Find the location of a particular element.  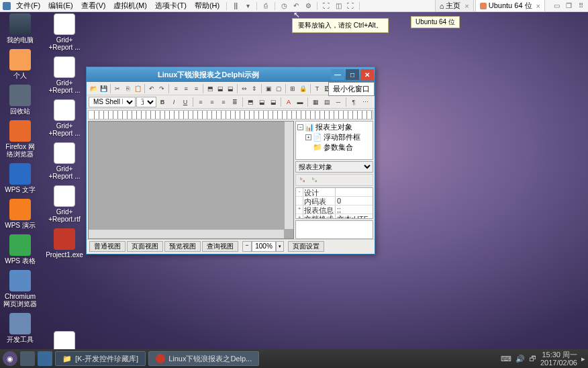

align-center-icon: ≡ is located at coordinates (186, 89).